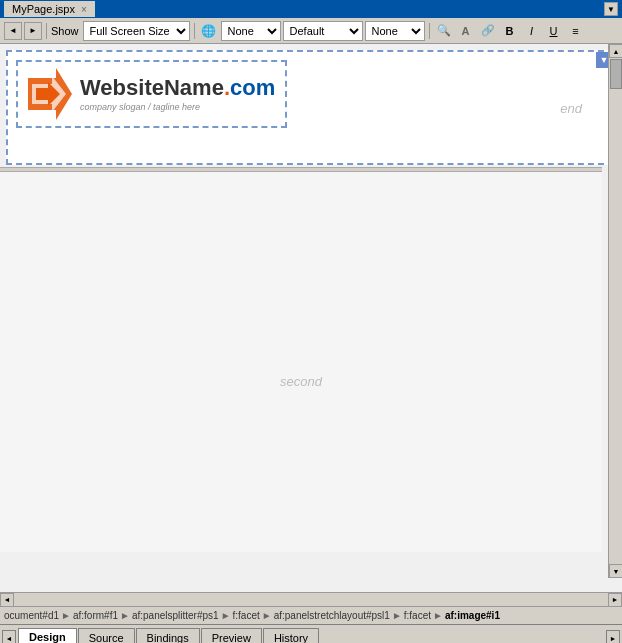 The height and width of the screenshot is (643, 622). Describe the element at coordinates (611, 9) in the screenshot. I see `expand-icon: ▼` at that location.